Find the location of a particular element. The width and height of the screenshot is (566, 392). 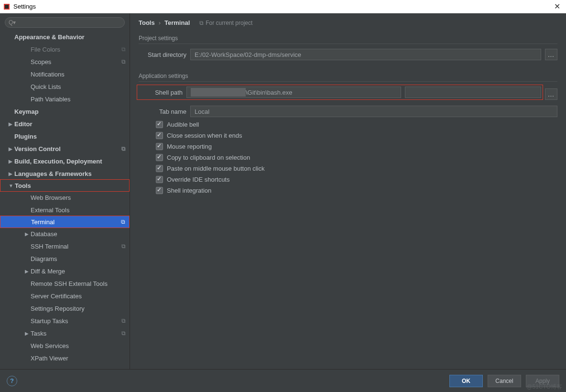

sidebar-item-web-services: Web Services is located at coordinates (65, 346).